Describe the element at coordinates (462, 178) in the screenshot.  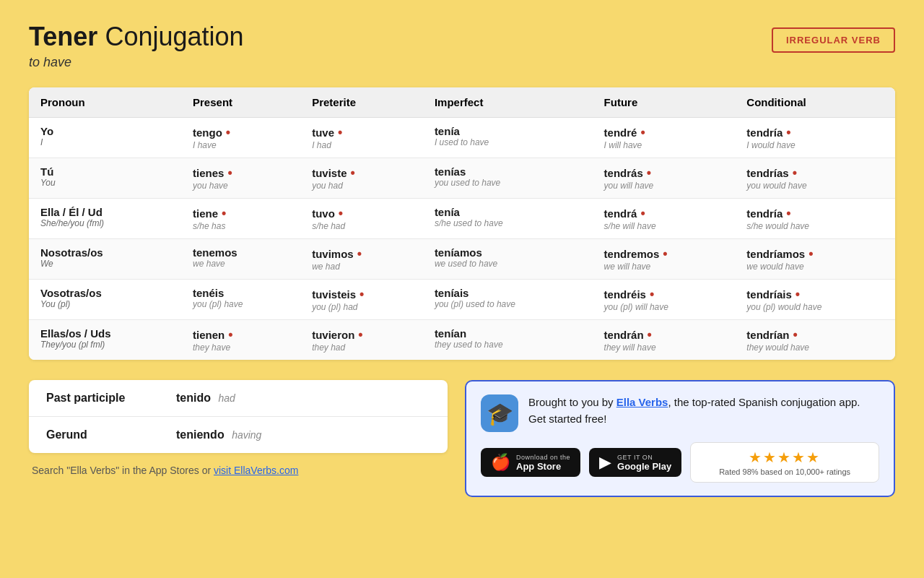
I see `table-row: TúYoutienes •you havetuviste •you hadten…` at that location.